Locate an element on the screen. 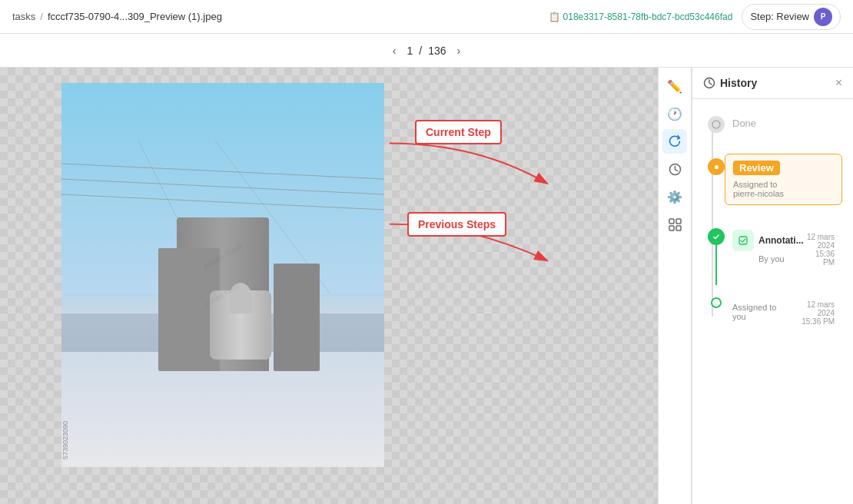  refresh-button is located at coordinates (675, 141).